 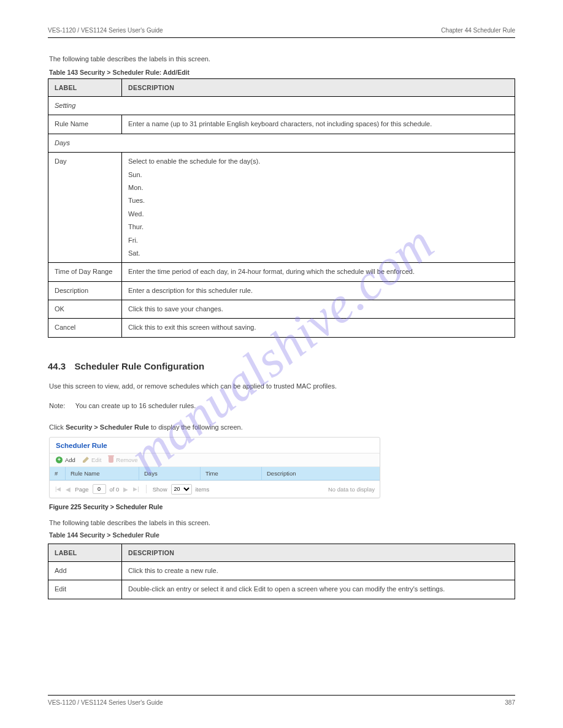 I want to click on row-label: Description, so click(x=85, y=290).